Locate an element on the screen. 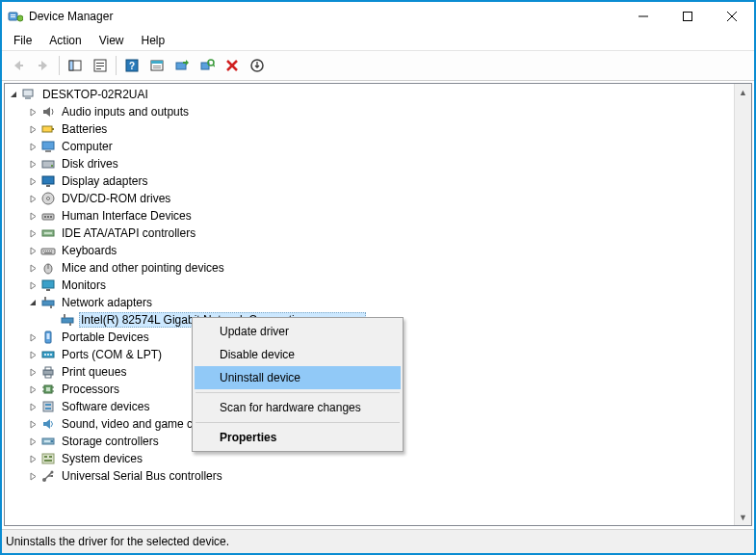 This screenshot has height=555, width=756. toolbar-help-button: ? is located at coordinates (132, 66).